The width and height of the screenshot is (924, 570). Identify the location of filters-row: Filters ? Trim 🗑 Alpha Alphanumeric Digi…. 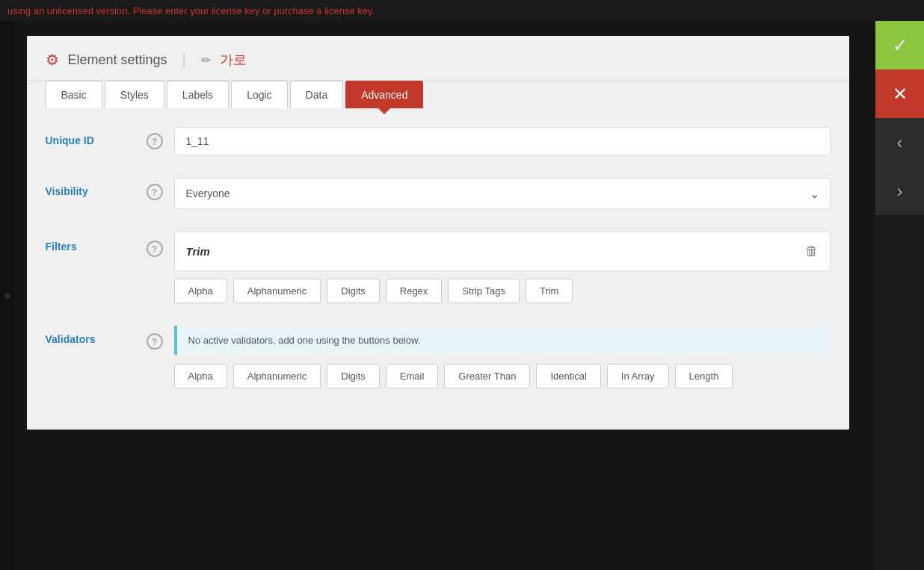
(438, 267).